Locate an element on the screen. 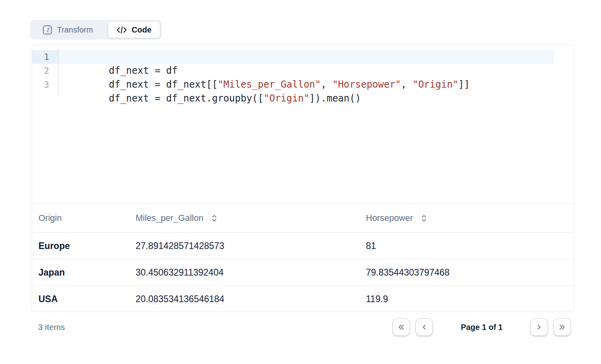  view-toggle: f Transform Code is located at coordinates (96, 30).